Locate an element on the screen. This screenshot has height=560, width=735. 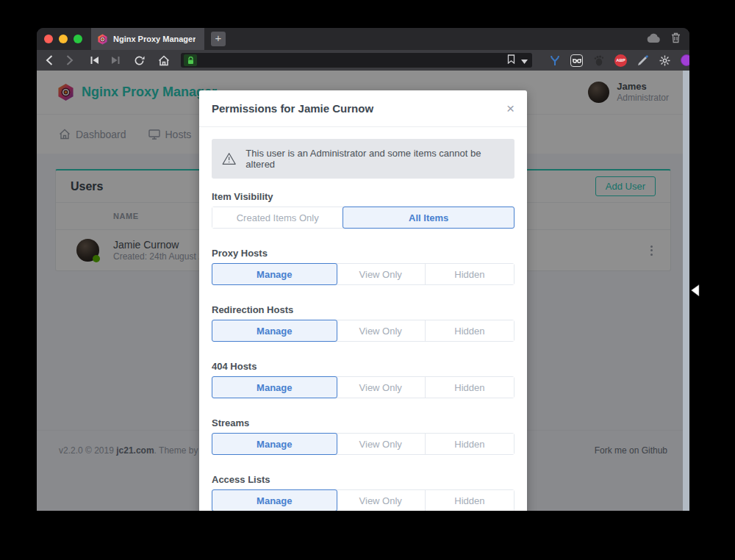
section-label: Item Visibility is located at coordinates (363, 197).